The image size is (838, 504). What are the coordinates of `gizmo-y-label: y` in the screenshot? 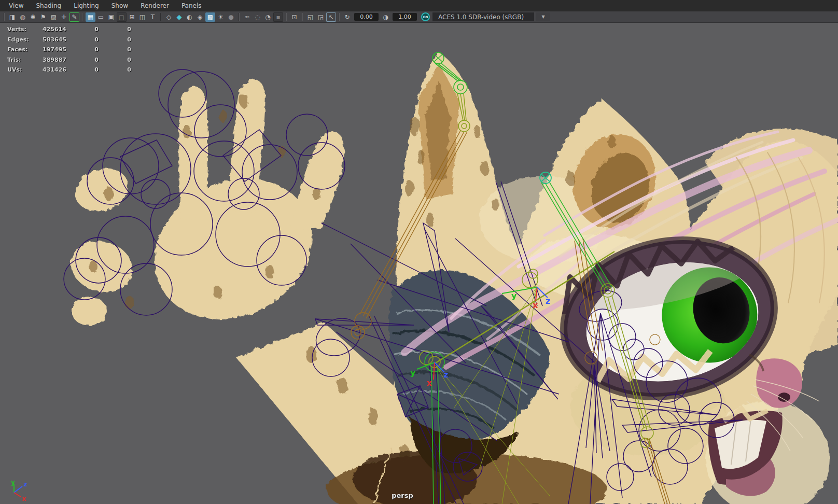 It's located at (13, 482).